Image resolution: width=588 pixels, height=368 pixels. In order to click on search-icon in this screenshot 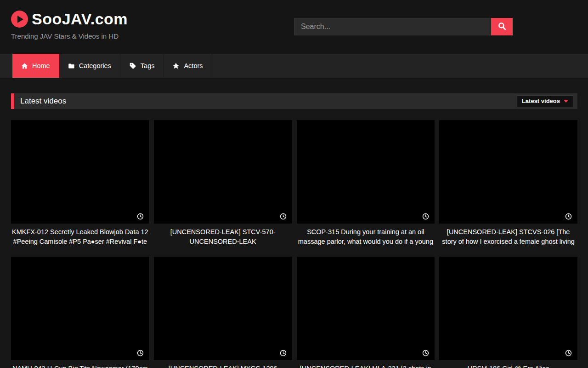, I will do `click(502, 27)`.